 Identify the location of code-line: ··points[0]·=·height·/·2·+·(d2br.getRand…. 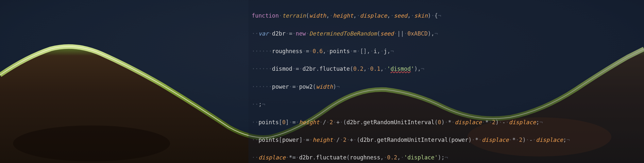
(446, 123).